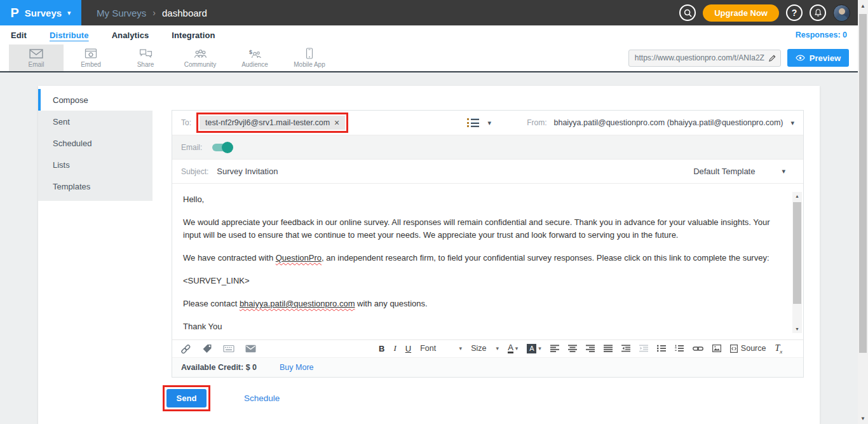 Image resolution: width=868 pixels, height=424 pixels. I want to click on increase-indent-button, so click(644, 348).